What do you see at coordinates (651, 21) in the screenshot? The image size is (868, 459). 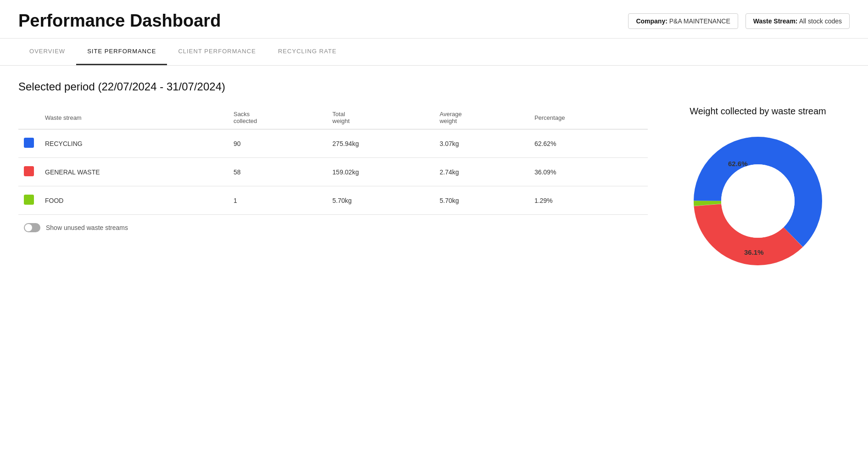 I see `company-label: Company:` at bounding box center [651, 21].